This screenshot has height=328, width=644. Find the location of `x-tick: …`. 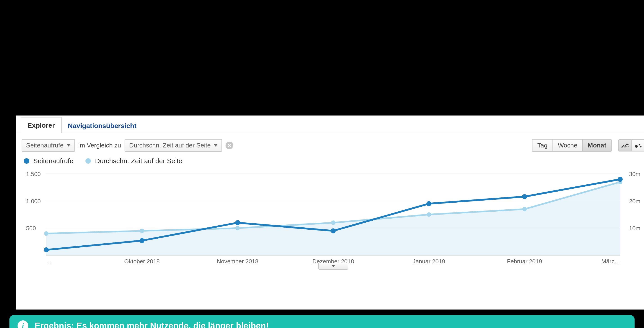

x-tick: … is located at coordinates (49, 261).